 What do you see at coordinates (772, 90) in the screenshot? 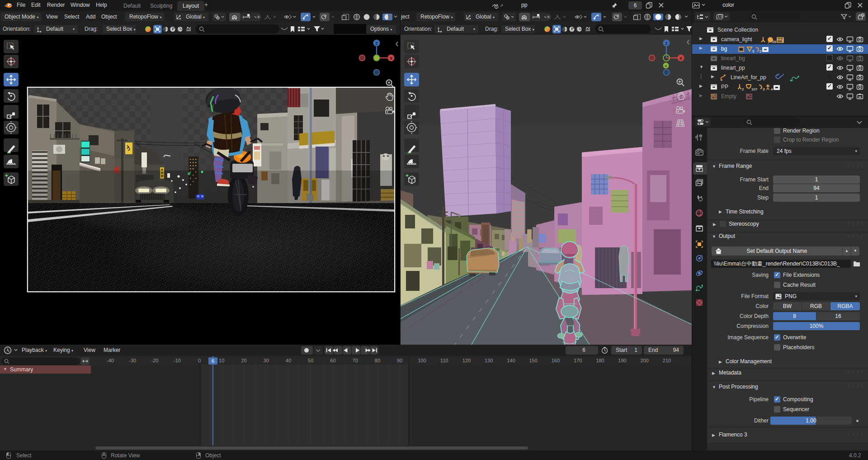
I see `svg-text: 4` at bounding box center [772, 90].